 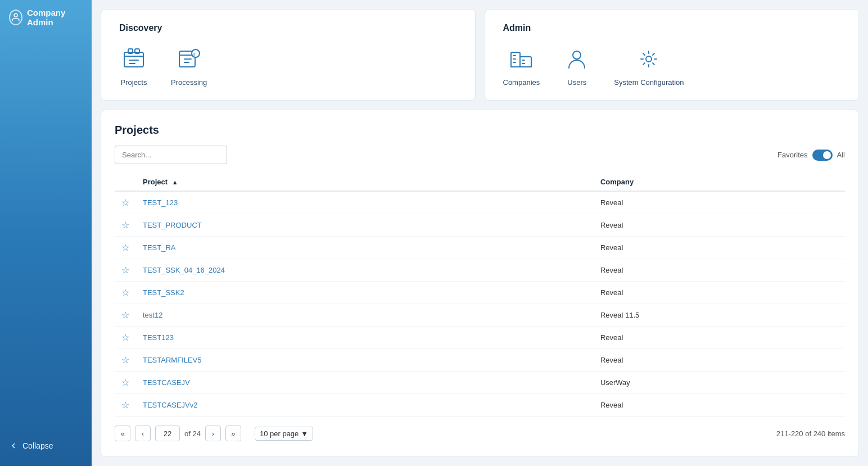 I want to click on system-config-nav-item: System Configuration, so click(x=649, y=65).